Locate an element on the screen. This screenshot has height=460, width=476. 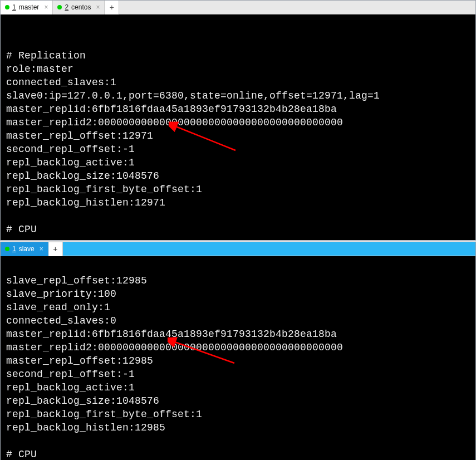
term-line: role:master is located at coordinates (40, 69).